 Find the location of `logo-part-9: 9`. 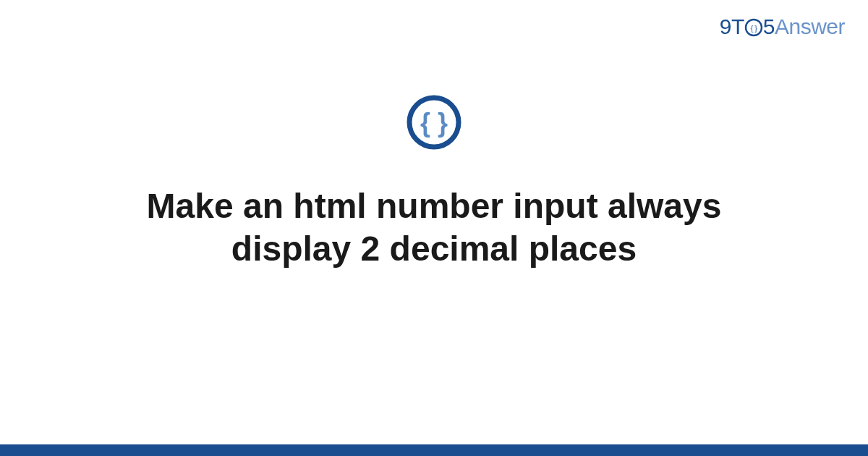

logo-part-9: 9 is located at coordinates (726, 26).